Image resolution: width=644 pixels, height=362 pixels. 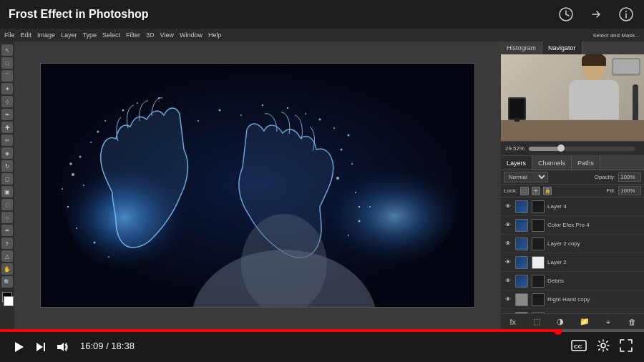 What do you see at coordinates (572, 48) in the screenshot?
I see `navigator-tab-bar: Histogram Navigator` at bounding box center [572, 48].